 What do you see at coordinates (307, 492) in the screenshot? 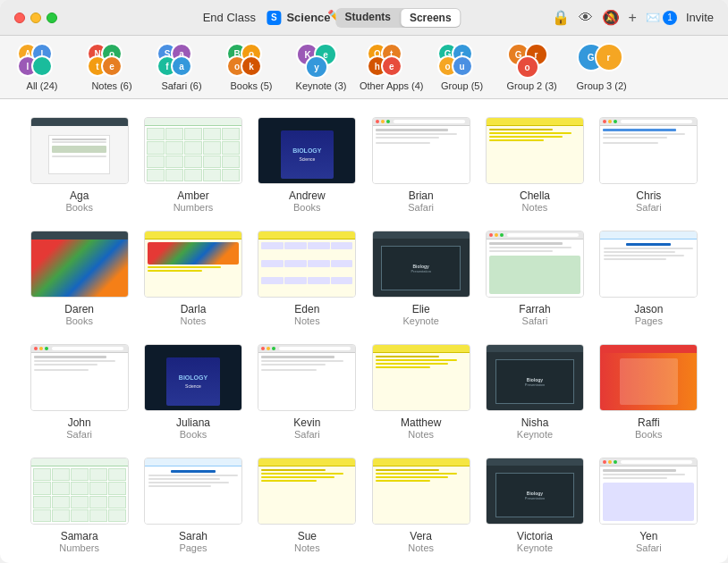
I see `screen-thumbnail-sue` at bounding box center [307, 492].